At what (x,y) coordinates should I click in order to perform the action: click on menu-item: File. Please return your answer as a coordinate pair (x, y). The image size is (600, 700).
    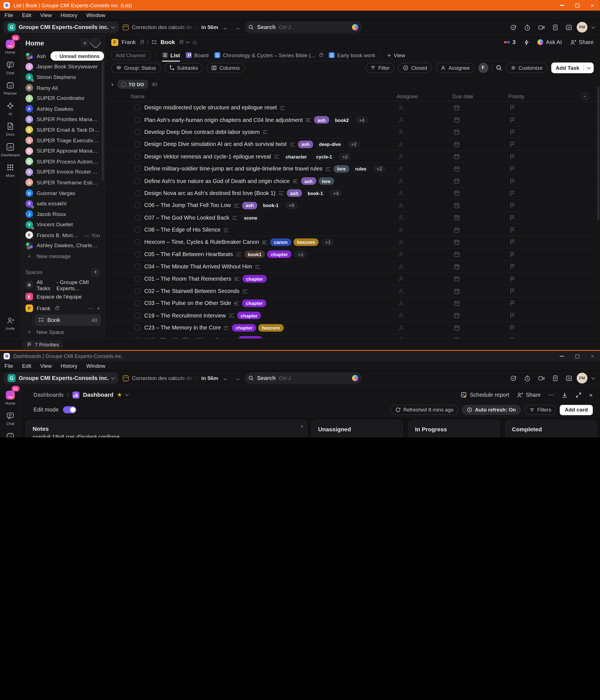
    Looking at the image, I should click on (9, 15).